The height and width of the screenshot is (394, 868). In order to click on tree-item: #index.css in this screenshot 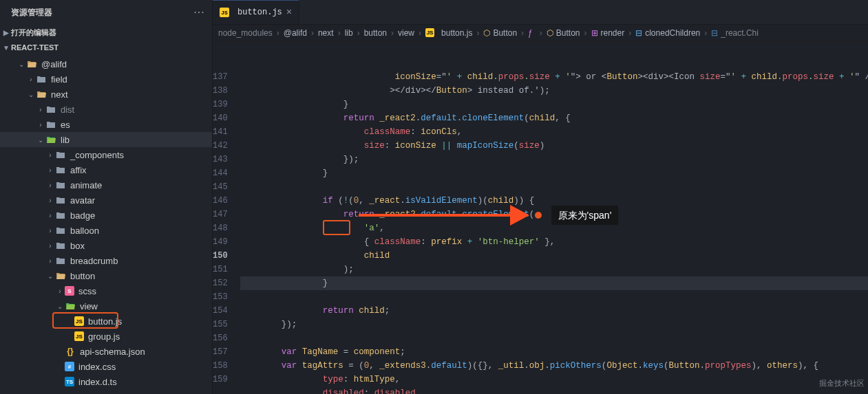, I will do `click(106, 366)`.